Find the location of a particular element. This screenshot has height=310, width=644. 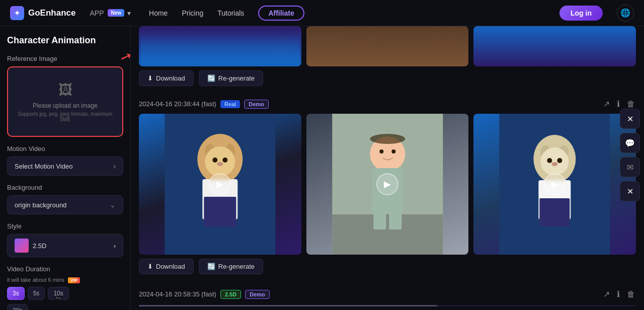

motion-video-label: Motion Video is located at coordinates (65, 149).